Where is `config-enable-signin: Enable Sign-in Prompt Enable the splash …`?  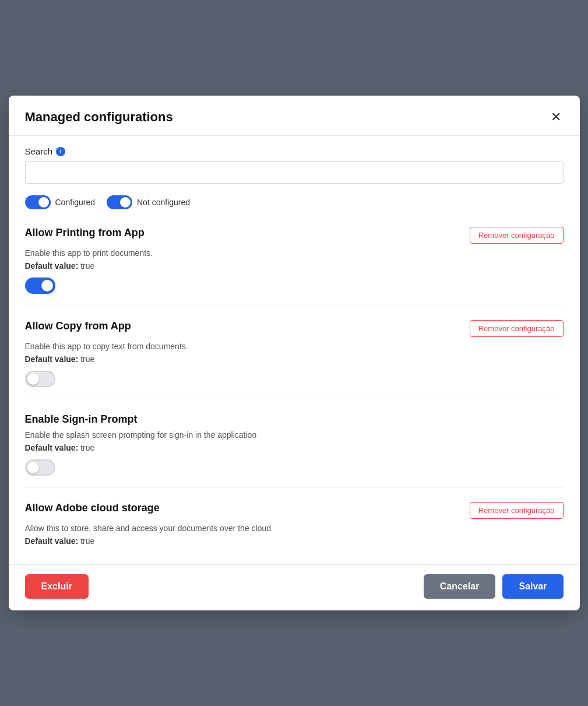 config-enable-signin: Enable Sign-in Prompt Enable the splash … is located at coordinates (294, 444).